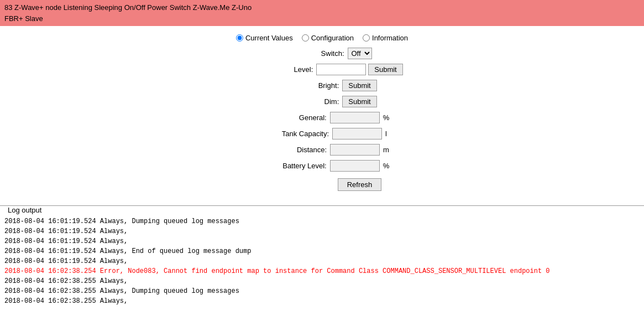 This screenshot has height=310, width=644. I want to click on header-row2: FBR+ Slave, so click(322, 19).